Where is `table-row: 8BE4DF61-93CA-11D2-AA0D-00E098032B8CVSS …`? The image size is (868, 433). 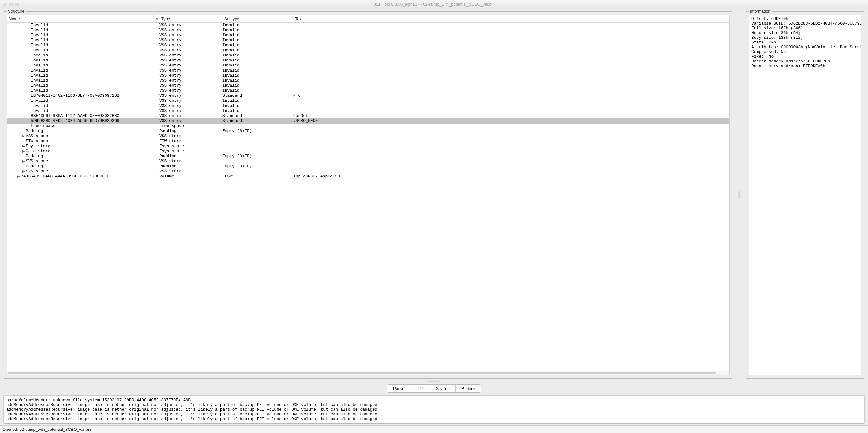
table-row: 8BE4DF61-93CA-11D2-AA0D-00E098032B8CVSS … is located at coordinates (368, 116).